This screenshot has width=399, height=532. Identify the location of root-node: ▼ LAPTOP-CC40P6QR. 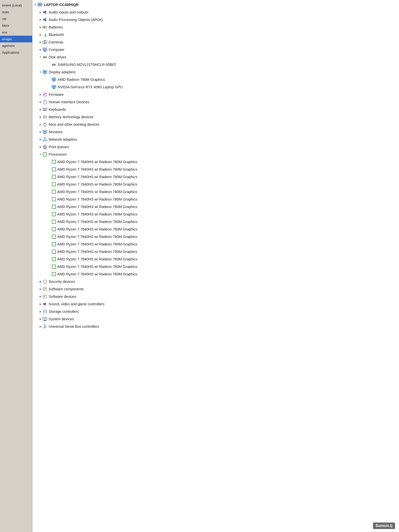
(216, 5).